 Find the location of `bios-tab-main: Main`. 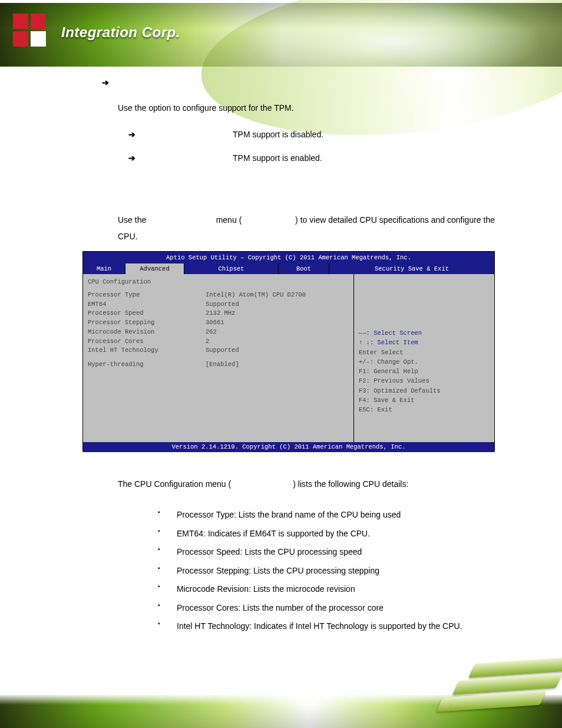

bios-tab-main: Main is located at coordinates (104, 269).